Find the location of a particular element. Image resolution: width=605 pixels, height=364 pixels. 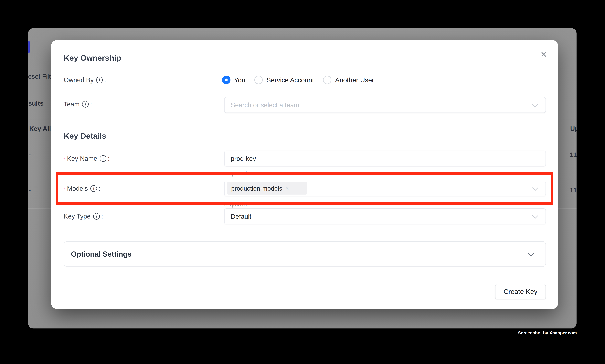

radio-option-another-user: Another User is located at coordinates (348, 80).